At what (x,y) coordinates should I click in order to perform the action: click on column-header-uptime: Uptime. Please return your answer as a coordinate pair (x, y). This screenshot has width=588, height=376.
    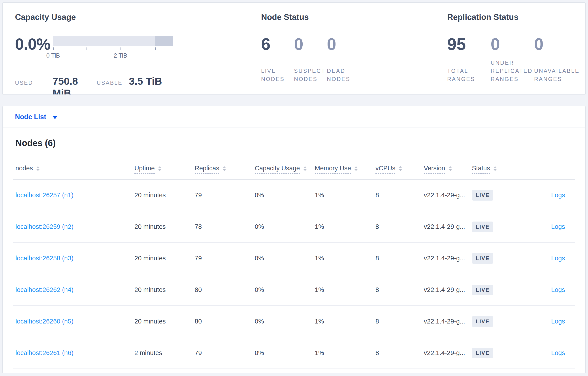
    Looking at the image, I should click on (165, 169).